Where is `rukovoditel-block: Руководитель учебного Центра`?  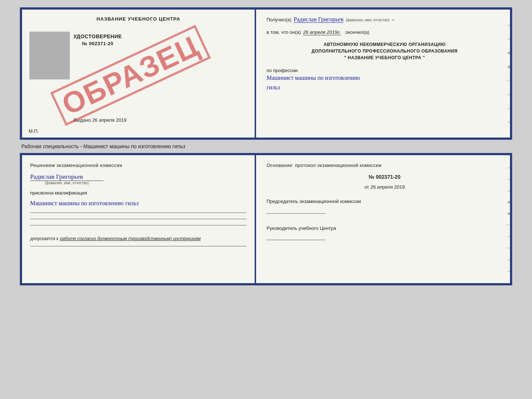
rukovoditel-block: Руководитель учебного Центра is located at coordinates (384, 233).